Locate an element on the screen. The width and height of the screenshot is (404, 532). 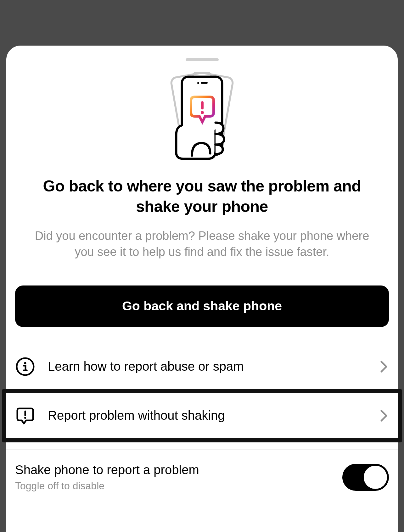
toggle-knob is located at coordinates (375, 477).